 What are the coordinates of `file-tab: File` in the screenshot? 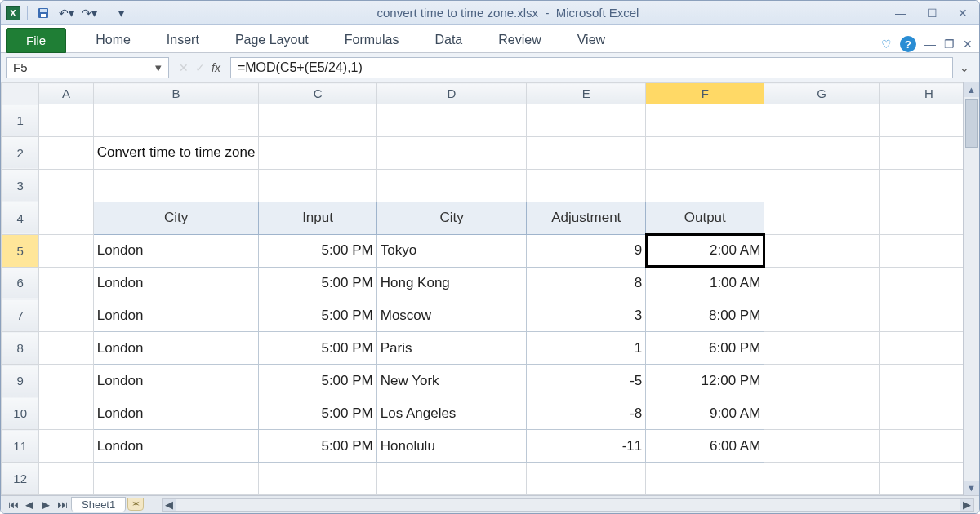 It's located at (36, 41).